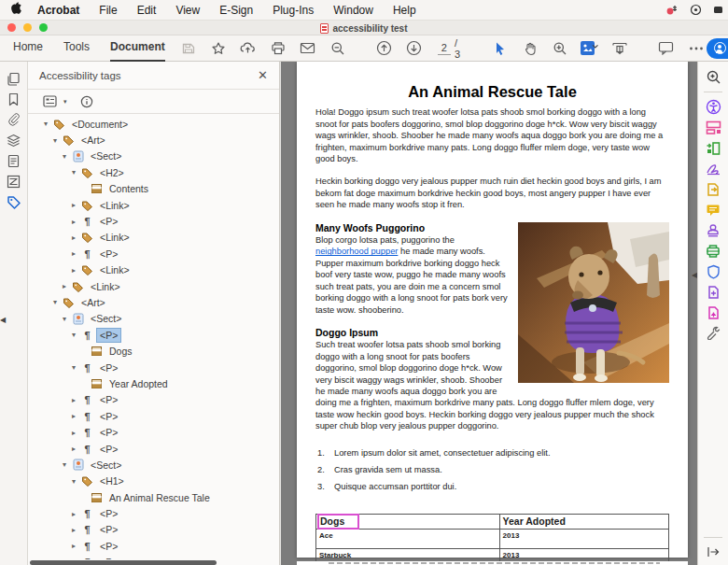  What do you see at coordinates (236, 10) in the screenshot?
I see `menu-item-e-sign: E-Sign` at bounding box center [236, 10].